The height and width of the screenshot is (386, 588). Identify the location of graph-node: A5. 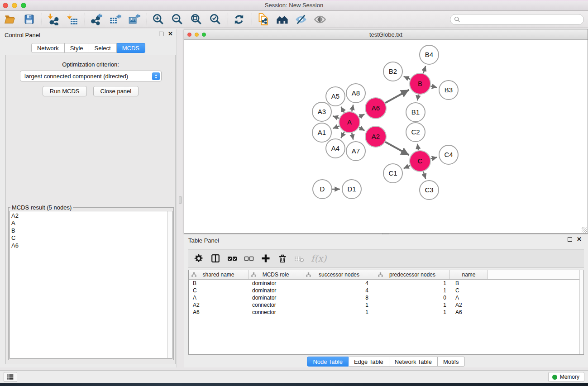
(335, 96).